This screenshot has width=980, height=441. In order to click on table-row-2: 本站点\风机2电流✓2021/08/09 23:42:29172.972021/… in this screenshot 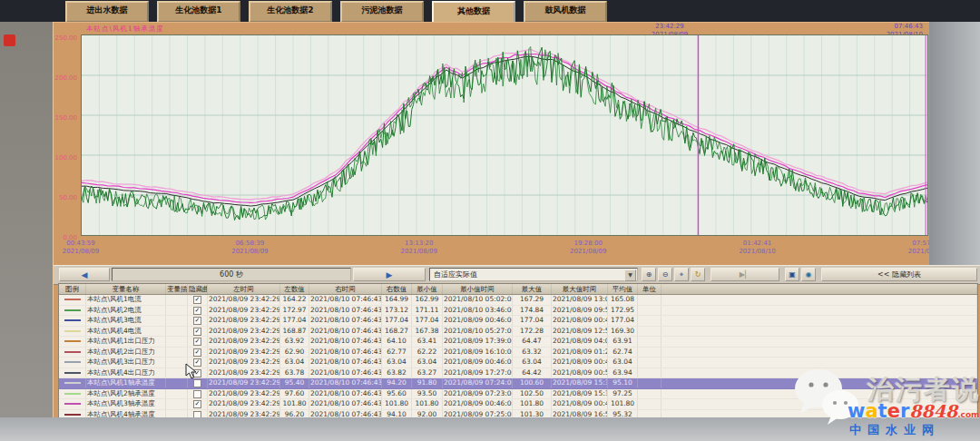, I will do `click(518, 311)`.